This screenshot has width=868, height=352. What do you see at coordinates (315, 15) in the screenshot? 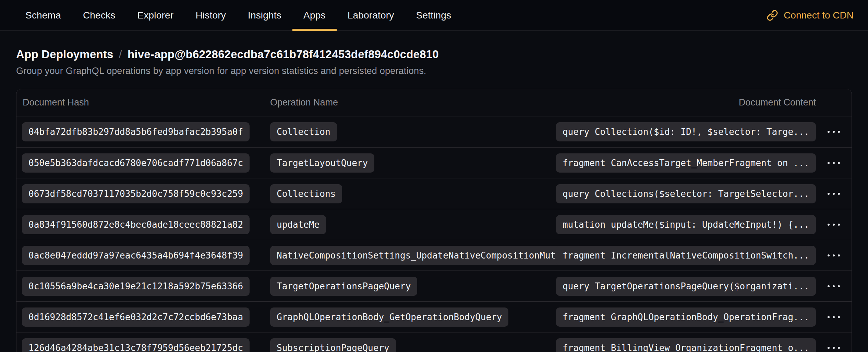
I see `nav-tab-apps: Apps` at bounding box center [315, 15].